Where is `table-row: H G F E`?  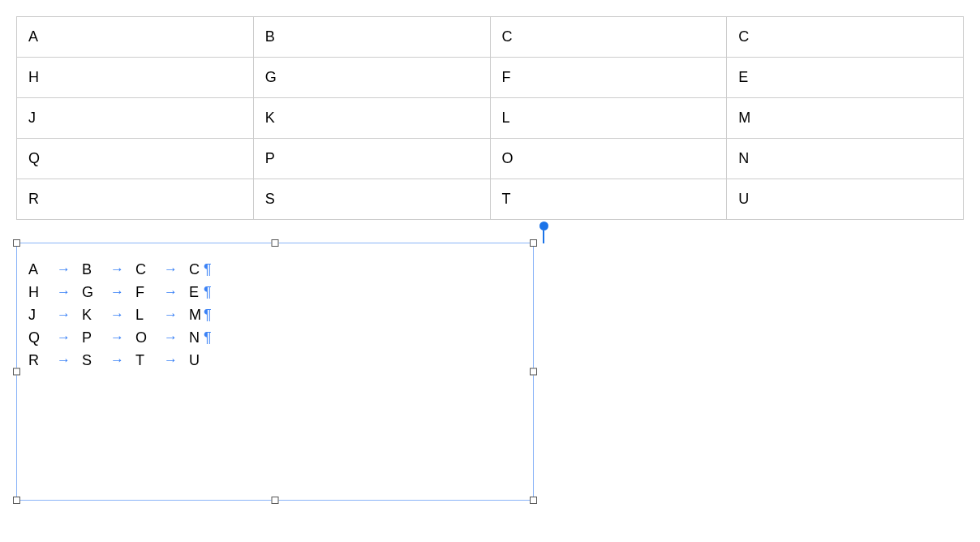
table-row: H G F E is located at coordinates (490, 78).